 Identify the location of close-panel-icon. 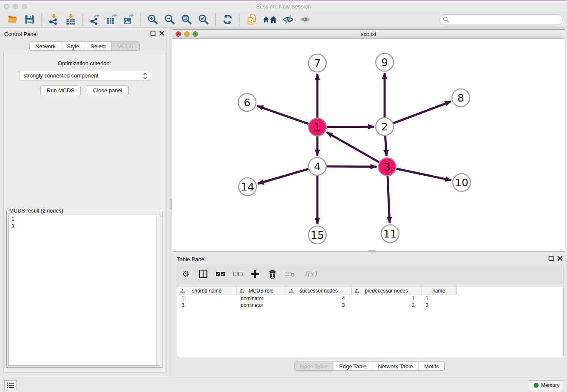
(162, 33).